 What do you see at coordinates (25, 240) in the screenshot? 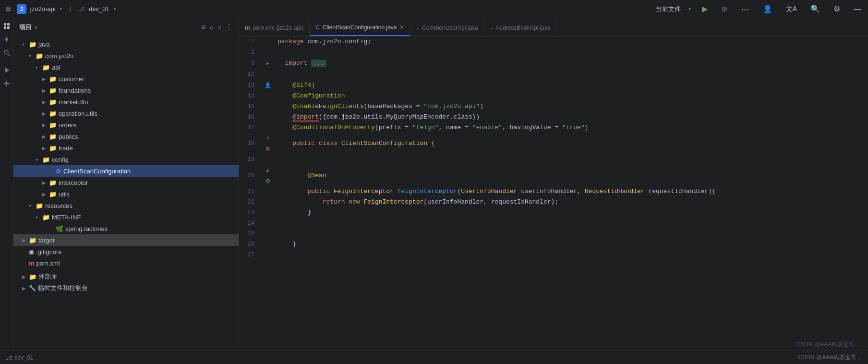
I see `arrow-target: ▶` at bounding box center [25, 240].